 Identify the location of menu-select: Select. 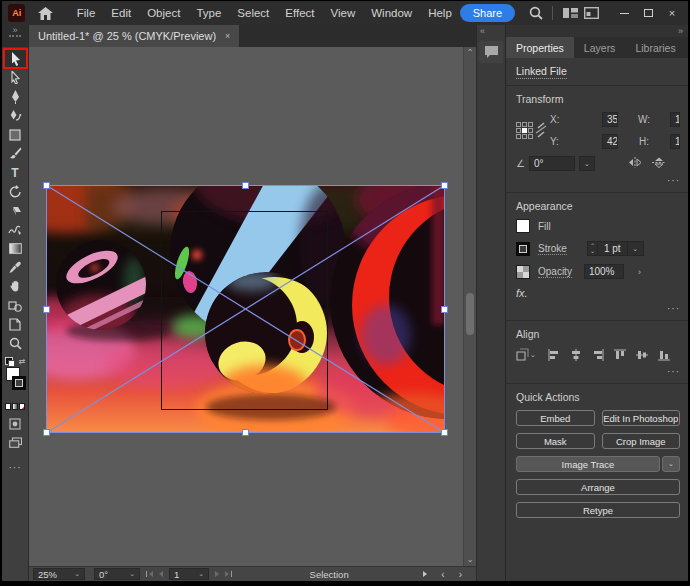
(253, 13).